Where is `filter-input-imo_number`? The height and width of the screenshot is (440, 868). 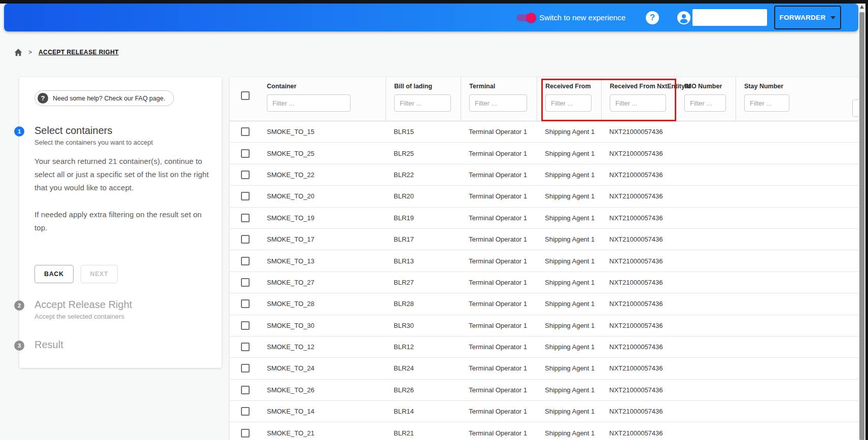 filter-input-imo_number is located at coordinates (705, 103).